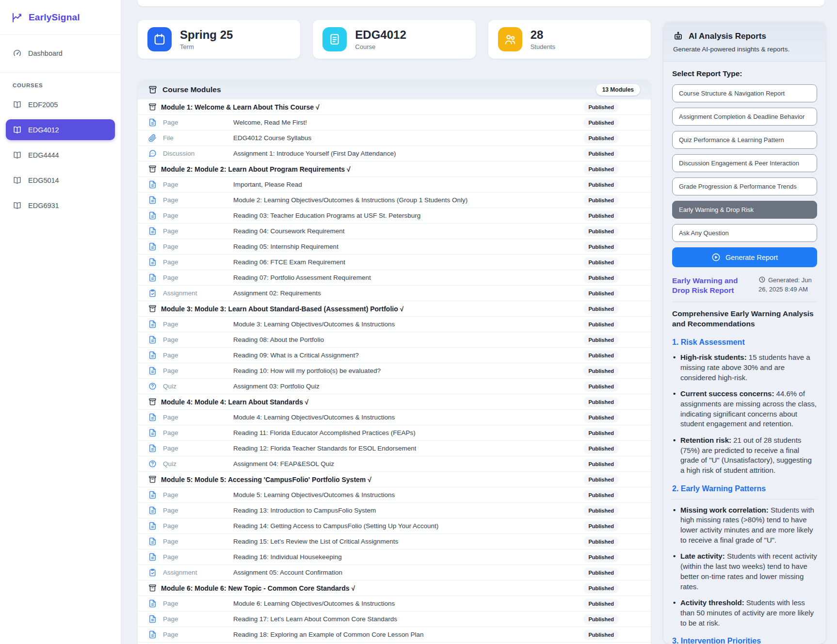 The height and width of the screenshot is (644, 837). Describe the element at coordinates (305, 510) in the screenshot. I see `item-title: Reading 13: Introduction to CampusFolio …` at that location.